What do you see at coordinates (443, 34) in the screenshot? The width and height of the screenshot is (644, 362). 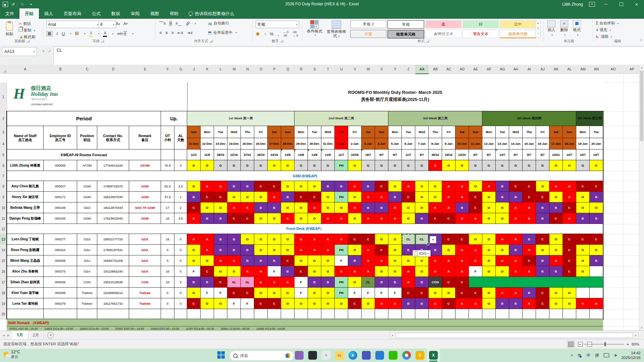 I see `style-explanatory: 解释性文本` at bounding box center [443, 34].